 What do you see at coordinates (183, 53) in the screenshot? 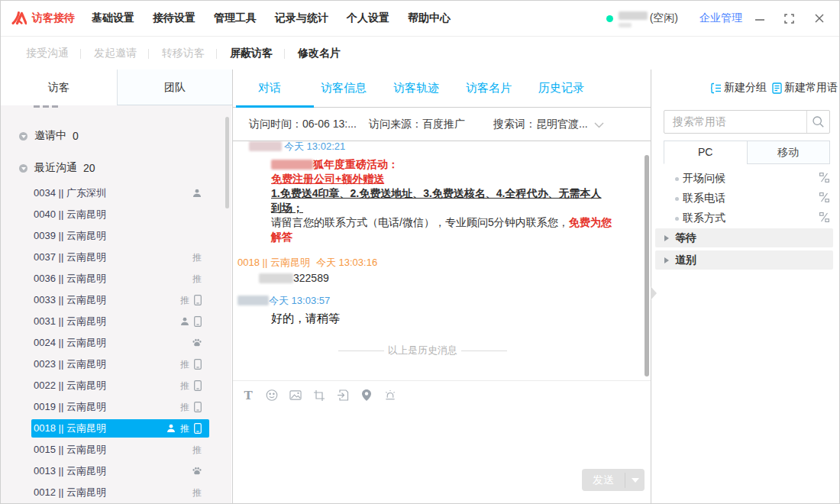
I see `toolbar-item-2: 转移访客` at bounding box center [183, 53].